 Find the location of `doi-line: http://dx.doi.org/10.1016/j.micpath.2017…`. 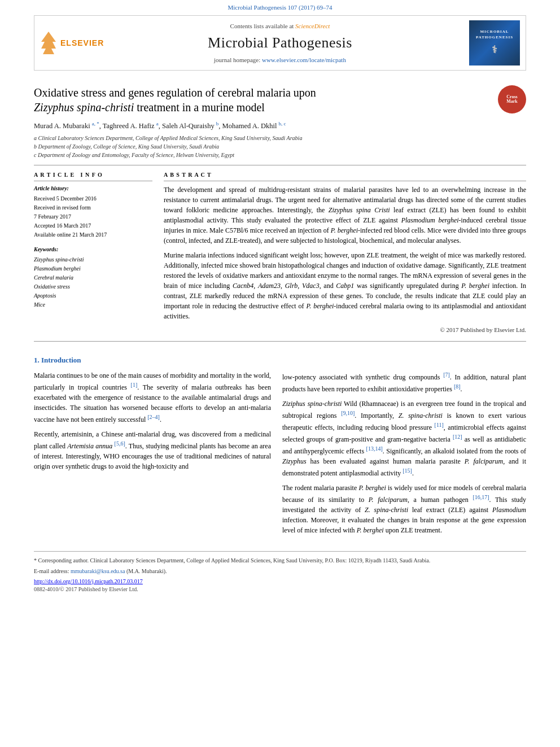

doi-line: http://dx.doi.org/10.1016/j.micpath.2017… is located at coordinates (280, 582).